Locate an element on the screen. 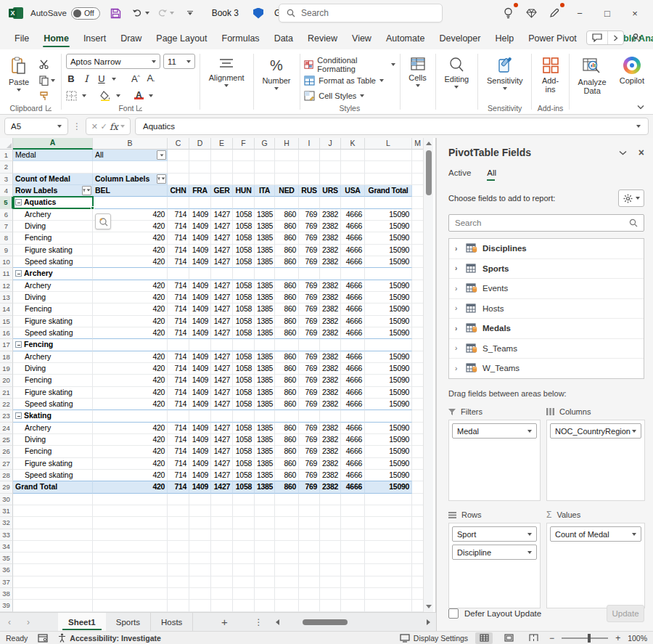 The width and height of the screenshot is (653, 644). tab-home: Home is located at coordinates (57, 39).